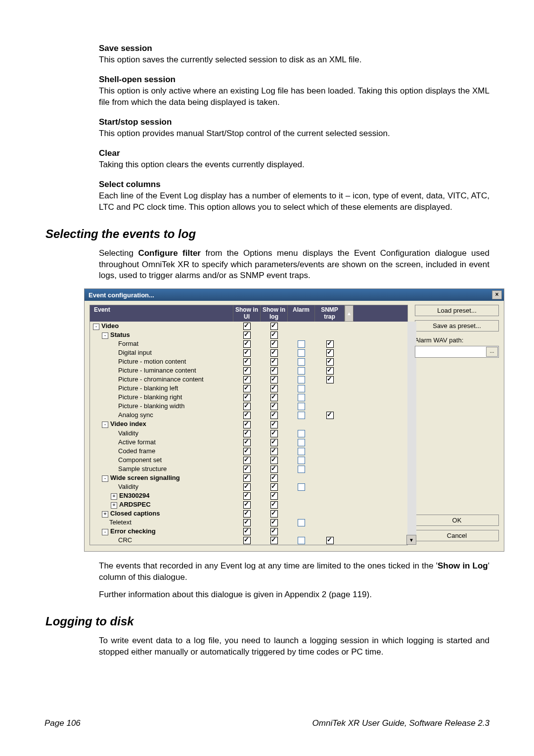 This screenshot has height=756, width=534. Describe the element at coordinates (162, 406) in the screenshot. I see `tree-row: Picture - blanking width` at that location.